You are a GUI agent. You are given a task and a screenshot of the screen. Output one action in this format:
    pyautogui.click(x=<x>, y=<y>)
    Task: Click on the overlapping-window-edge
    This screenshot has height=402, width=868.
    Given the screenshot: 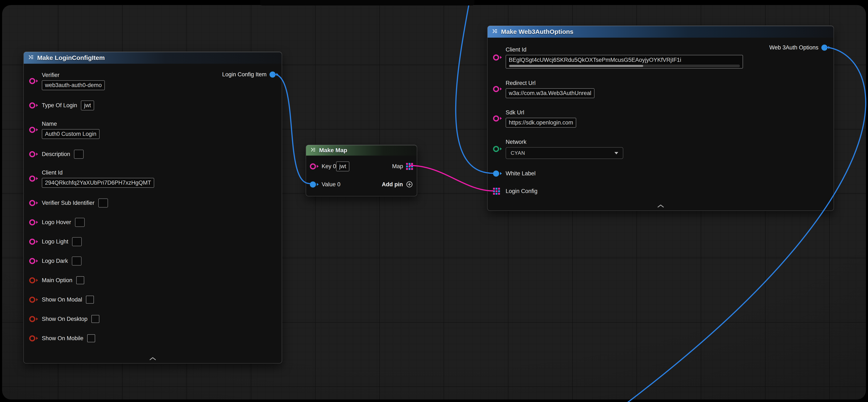 What is the action you would take?
    pyautogui.click(x=367, y=3)
    